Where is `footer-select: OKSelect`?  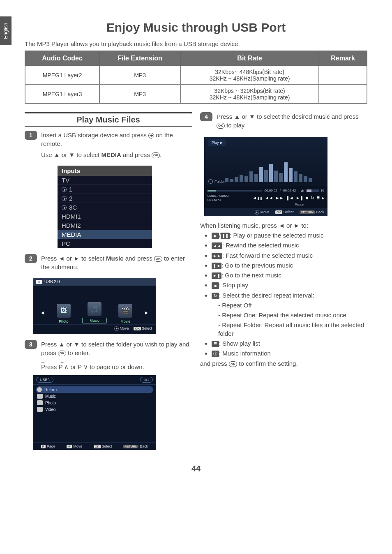 footer-select: OKSelect is located at coordinates (143, 329).